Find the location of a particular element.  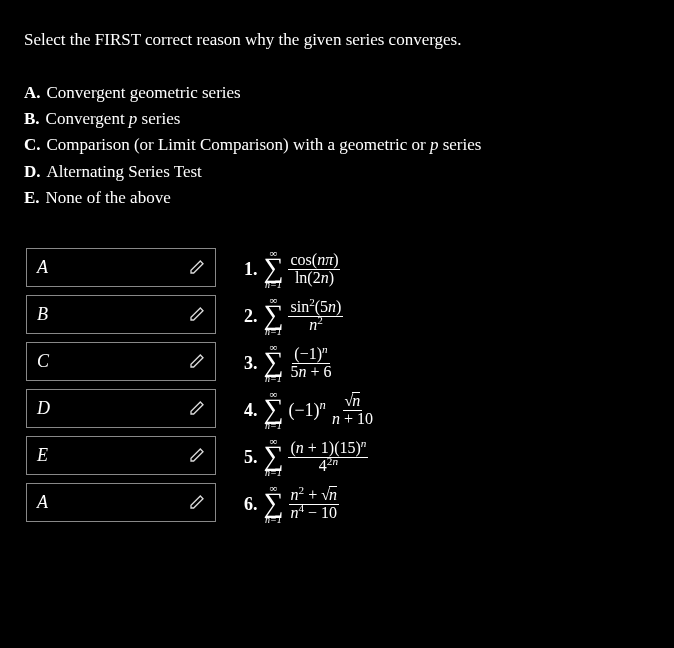

answer-value: D is located at coordinates (44, 408).